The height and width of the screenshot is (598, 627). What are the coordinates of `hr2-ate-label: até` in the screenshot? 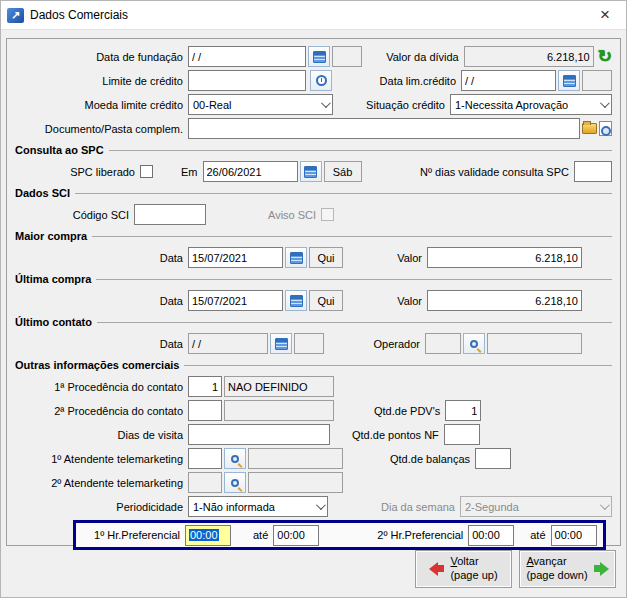 It's located at (538, 535).